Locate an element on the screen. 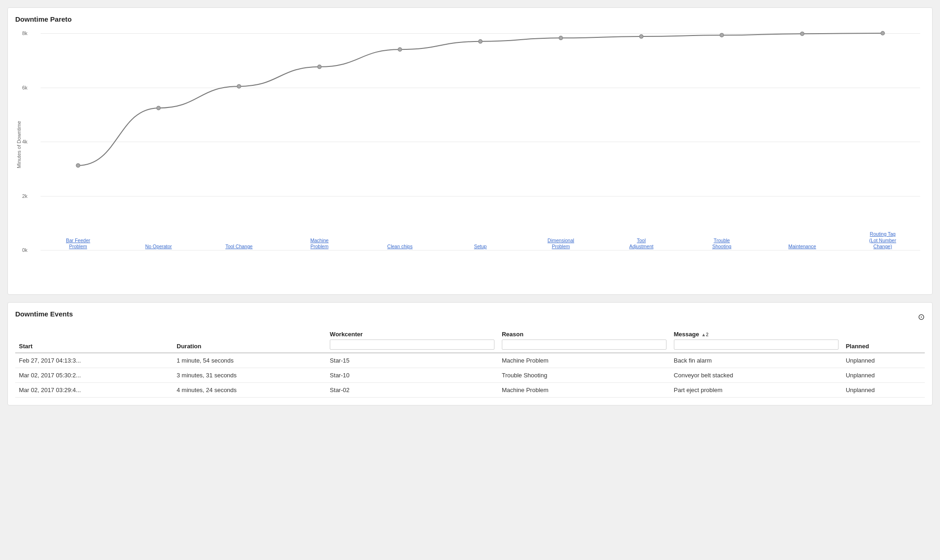 This screenshot has width=940, height=560. cell-message: Back fin alarm is located at coordinates (756, 361).